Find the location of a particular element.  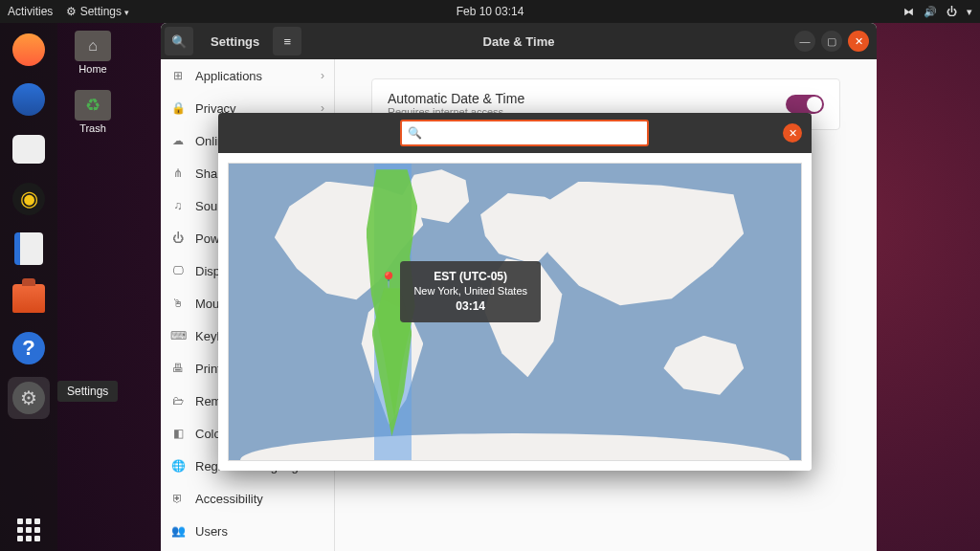

timezone-dialog-close: ✕ is located at coordinates (792, 133).